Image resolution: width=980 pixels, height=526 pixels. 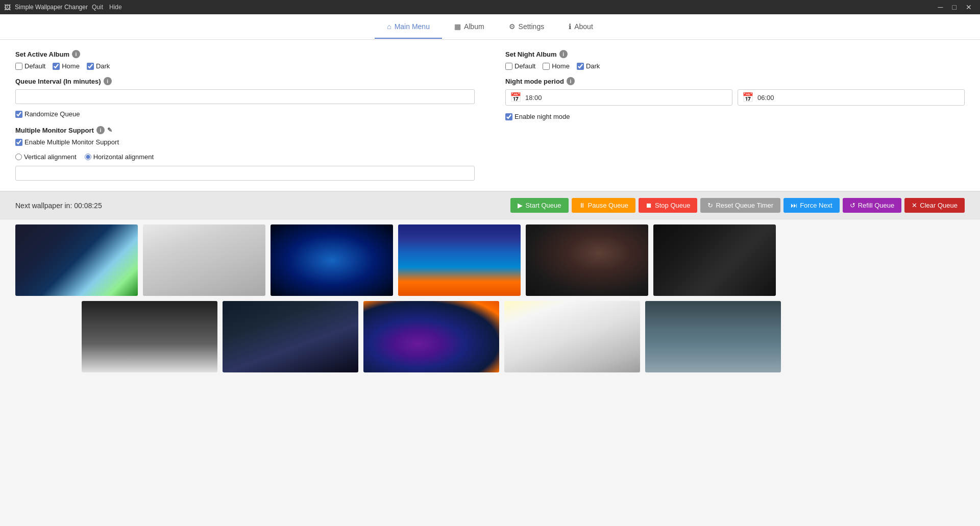 What do you see at coordinates (941, 7) in the screenshot?
I see `minimize-button: ─` at bounding box center [941, 7].